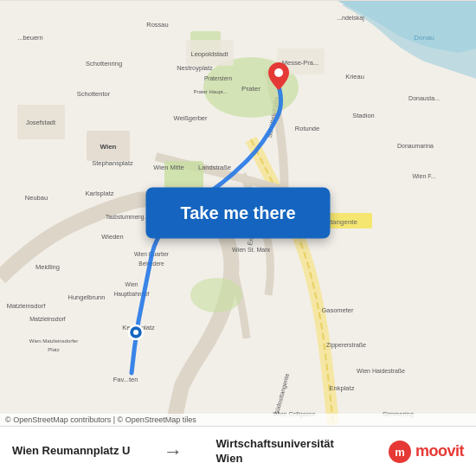 Image resolution: width=476 pixels, height=476 pixels. Describe the element at coordinates (279, 78) in the screenshot. I see `destination-pin` at that location.